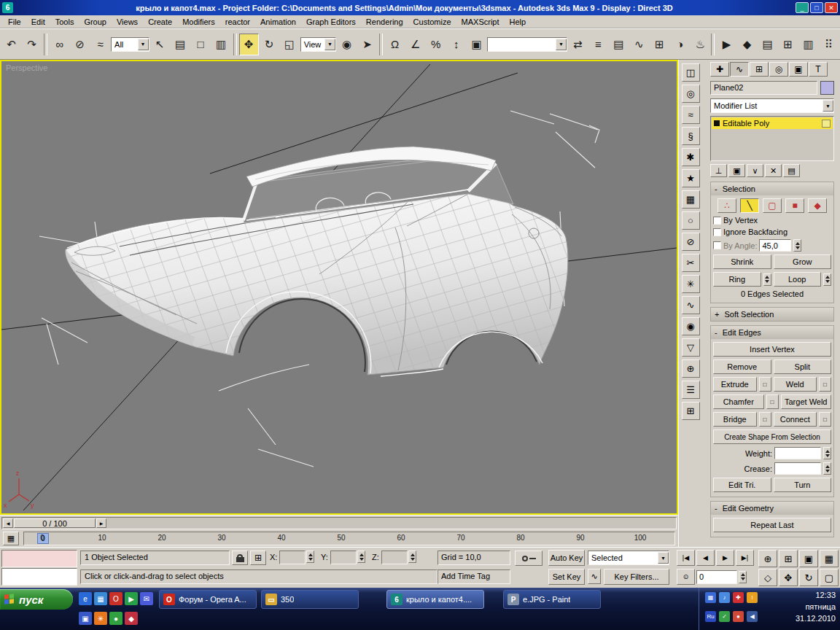 The width and height of the screenshot is (840, 630). Describe the element at coordinates (691, 73) in the screenshot. I see `side-tool-icon-1: ◫` at that location.